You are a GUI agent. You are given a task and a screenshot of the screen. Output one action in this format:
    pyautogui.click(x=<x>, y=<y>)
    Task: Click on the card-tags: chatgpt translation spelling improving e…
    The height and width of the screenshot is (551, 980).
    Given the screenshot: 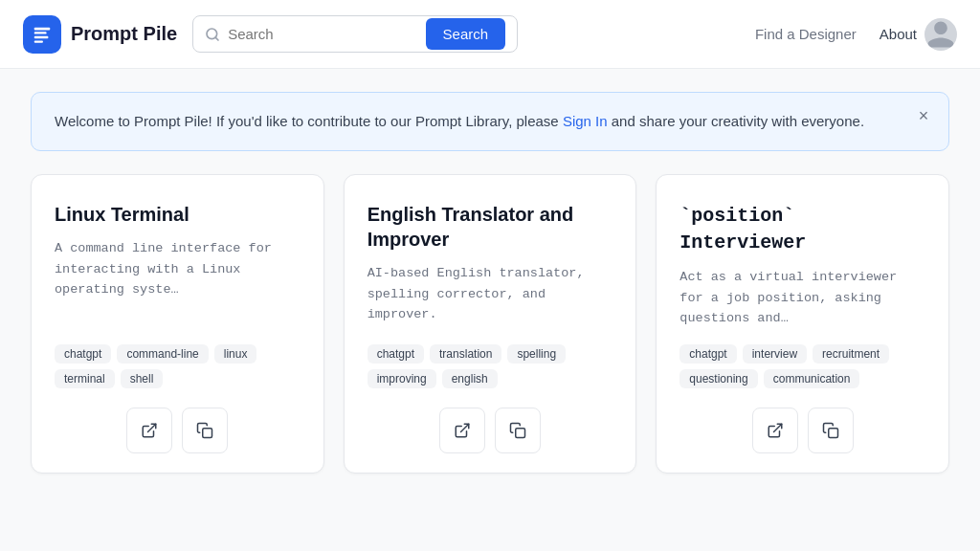 What is the action you would take?
    pyautogui.click(x=490, y=366)
    